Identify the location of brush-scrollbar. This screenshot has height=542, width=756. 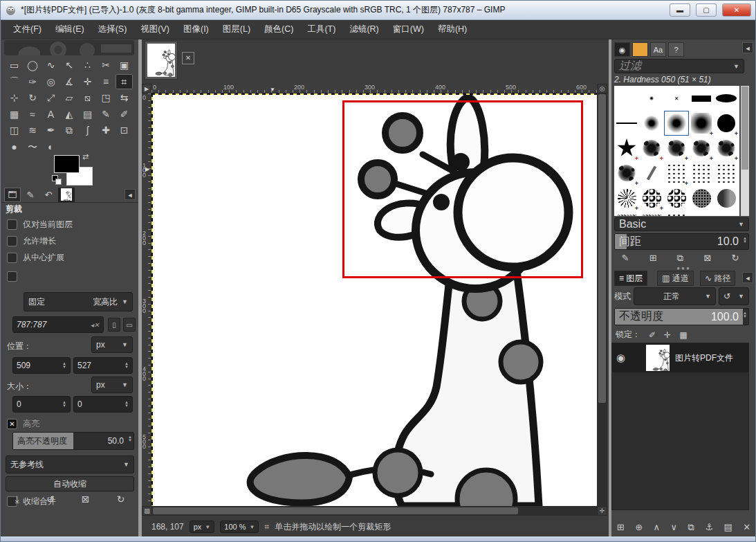
(745, 151).